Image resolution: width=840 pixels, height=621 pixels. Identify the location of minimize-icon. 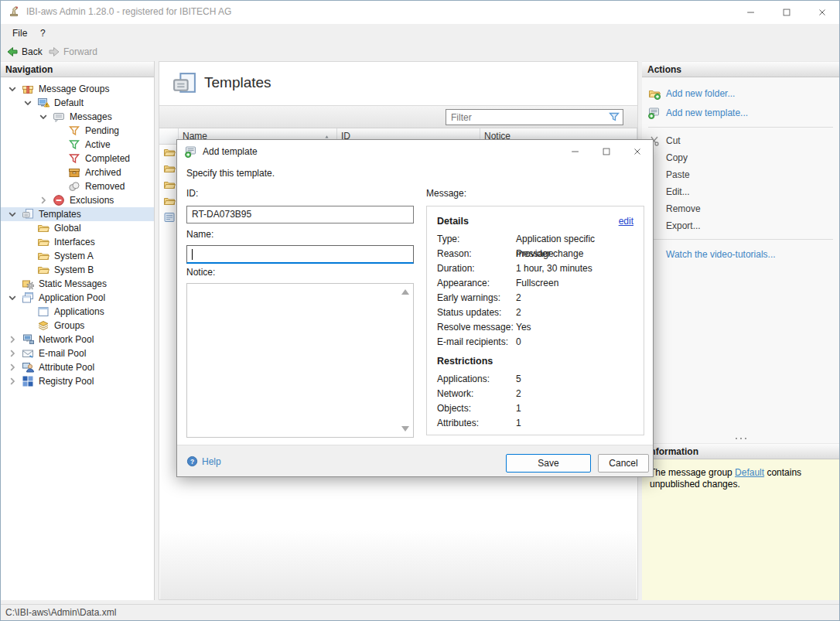
(751, 12).